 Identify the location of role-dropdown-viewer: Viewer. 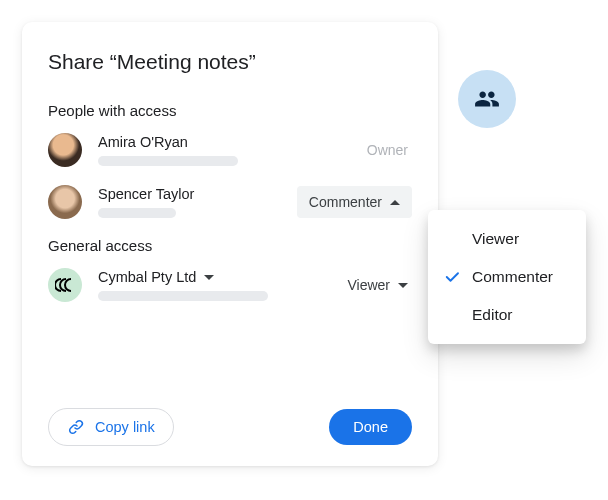
(380, 285).